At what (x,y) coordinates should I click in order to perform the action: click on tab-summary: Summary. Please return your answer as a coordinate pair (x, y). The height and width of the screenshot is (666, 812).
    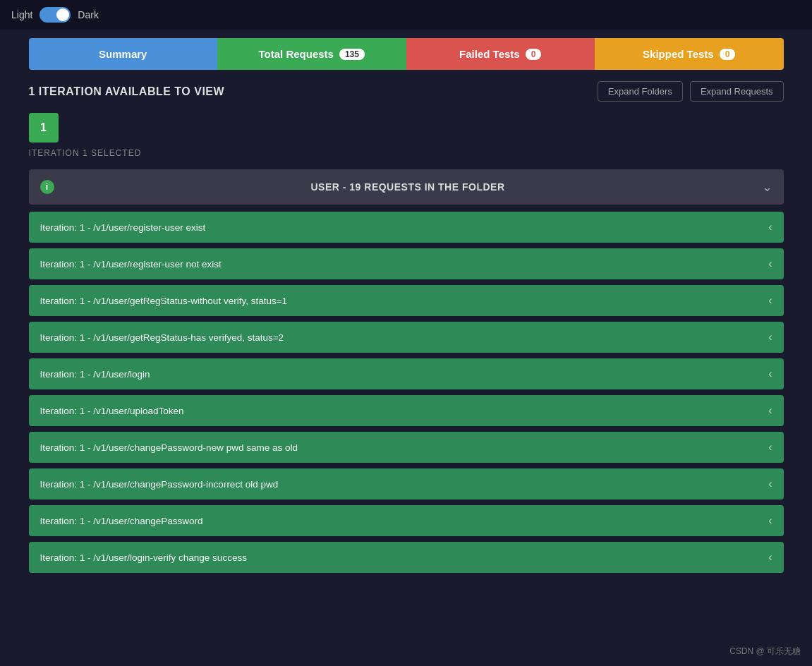
    Looking at the image, I should click on (123, 54).